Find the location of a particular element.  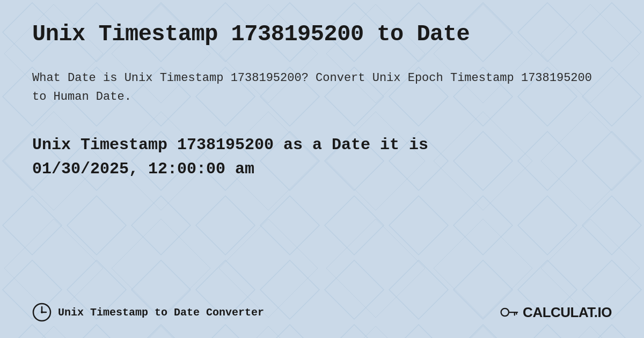

footer-label: Unix Timestamp to Date Converter is located at coordinates (161, 312).